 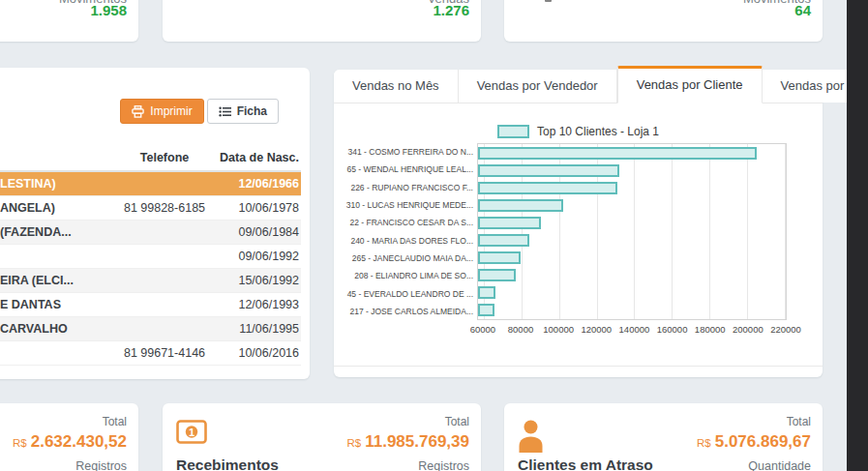 I want to click on summary-amount: R$2.632.430,52, so click(x=70, y=442).